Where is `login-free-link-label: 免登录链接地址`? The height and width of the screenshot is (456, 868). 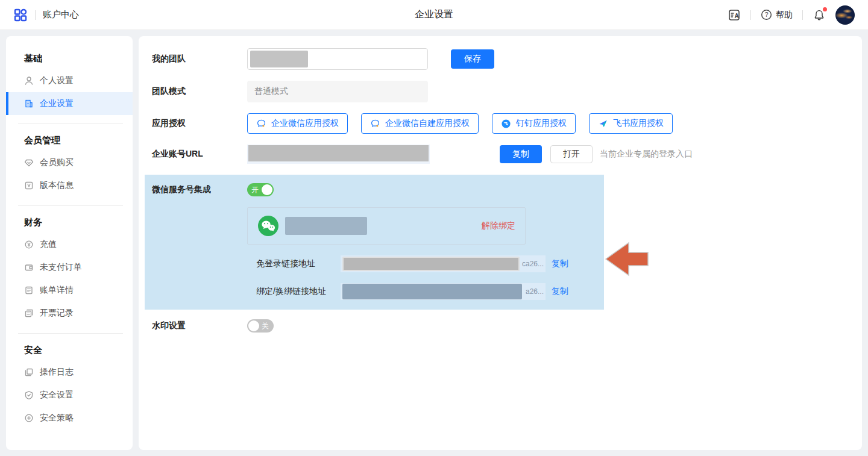 login-free-link-label: 免登录链接地址 is located at coordinates (298, 264).